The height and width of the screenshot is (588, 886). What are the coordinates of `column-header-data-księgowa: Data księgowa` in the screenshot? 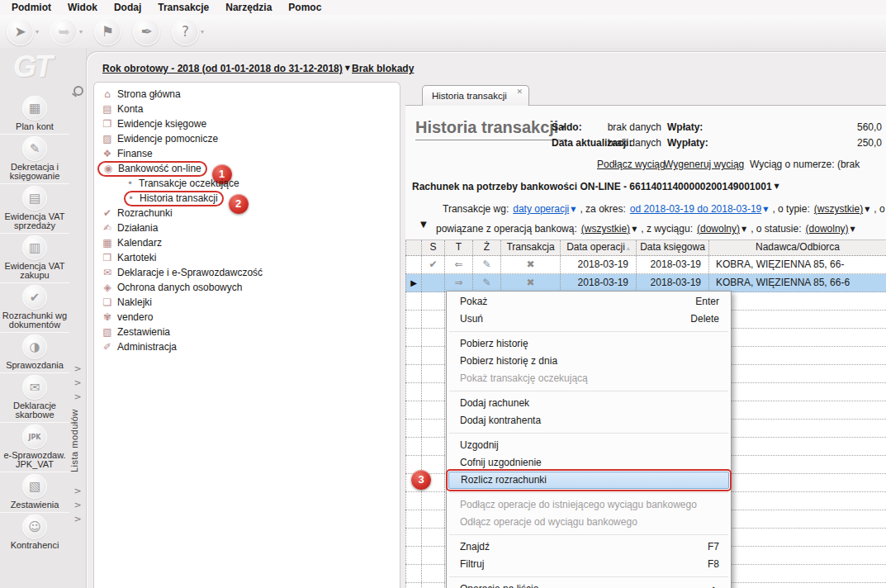 It's located at (673, 248).